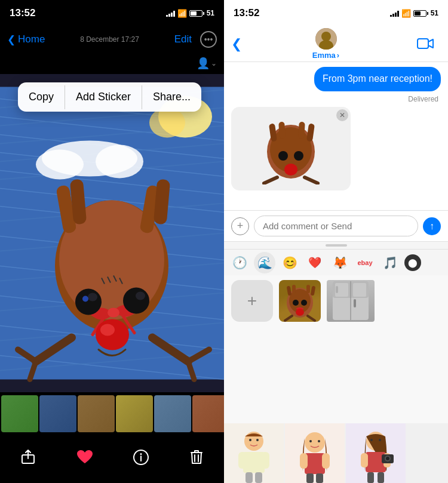  What do you see at coordinates (421, 13) in the screenshot?
I see `right-battery-icon` at bounding box center [421, 13].